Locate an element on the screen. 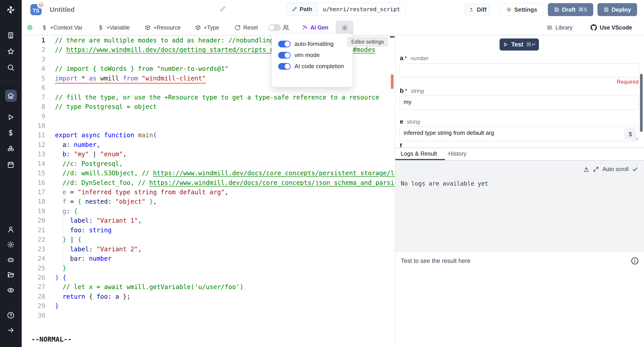 The image size is (644, 347). code-line-11: 11export async function main( is located at coordinates (208, 135).